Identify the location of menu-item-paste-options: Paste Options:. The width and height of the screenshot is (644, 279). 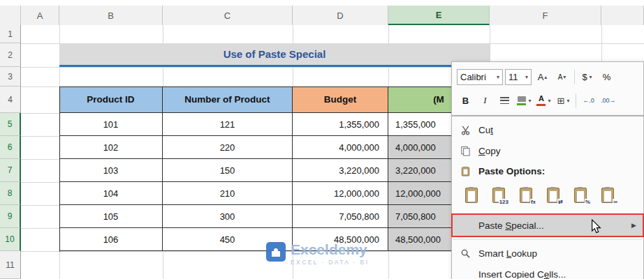
(548, 171).